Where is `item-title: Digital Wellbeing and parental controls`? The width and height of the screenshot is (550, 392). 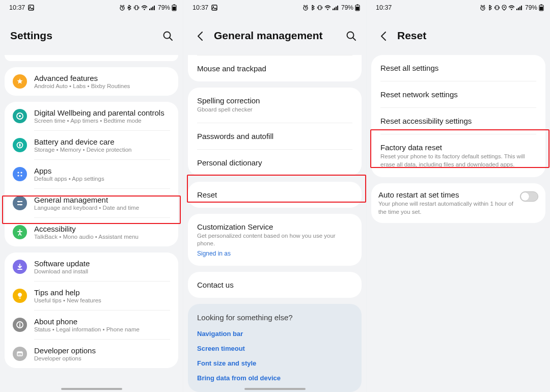 item-title: Digital Wellbeing and parental controls is located at coordinates (99, 113).